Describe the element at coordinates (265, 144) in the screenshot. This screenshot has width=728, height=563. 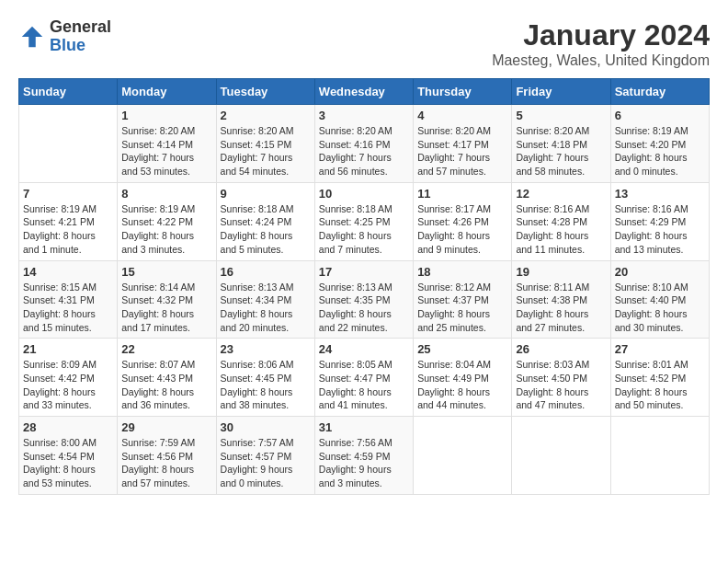
I see `calendar-day-cell: 2Sunrise: 8:20 AM Sunset: 4:15 PM Daylig…` at that location.